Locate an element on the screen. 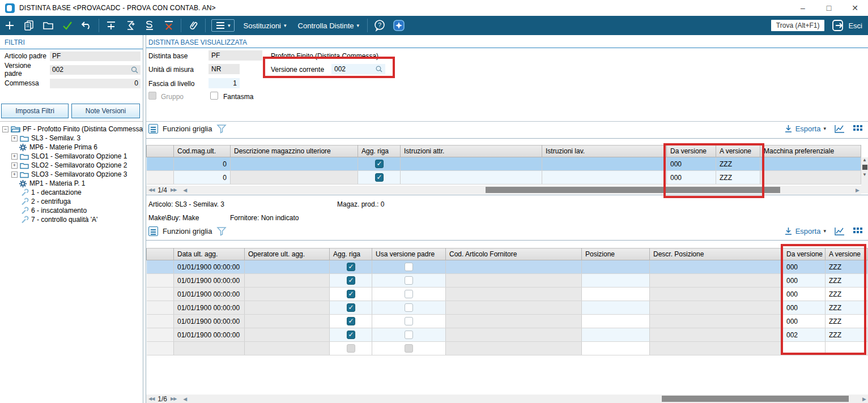  tree-root-node: − PF - Profotto Finito (Distinta Commess… is located at coordinates (74, 129).